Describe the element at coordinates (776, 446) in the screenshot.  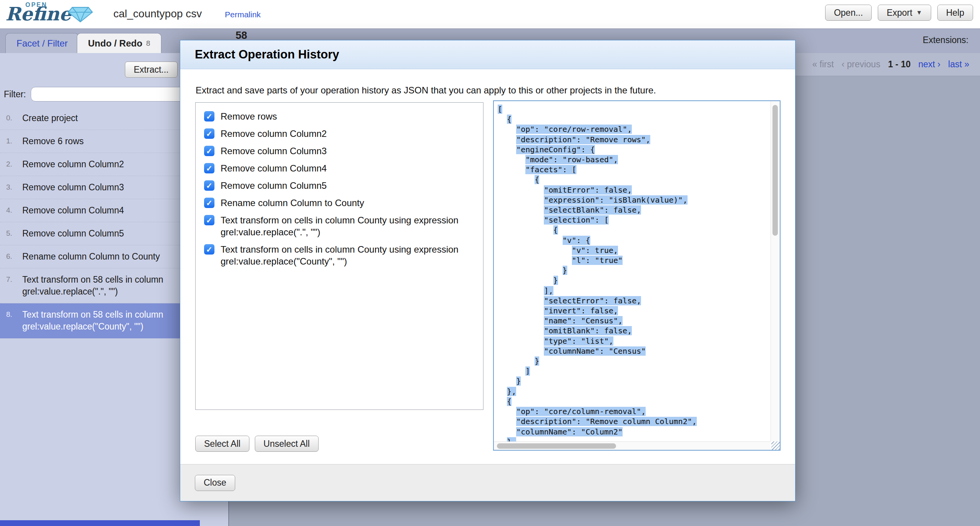
I see `resize-grip-icon` at that location.